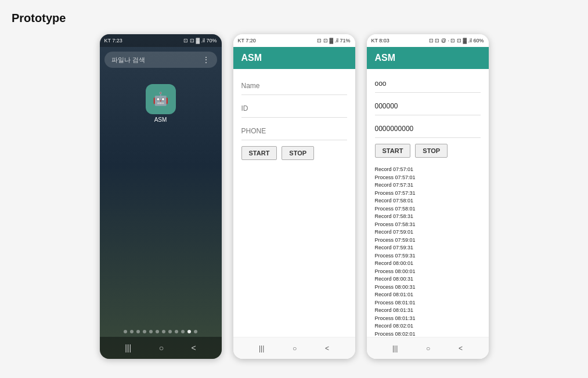 The image size is (588, 378). Describe the element at coordinates (295, 348) in the screenshot. I see `phone2-home-btn: ○` at that location.